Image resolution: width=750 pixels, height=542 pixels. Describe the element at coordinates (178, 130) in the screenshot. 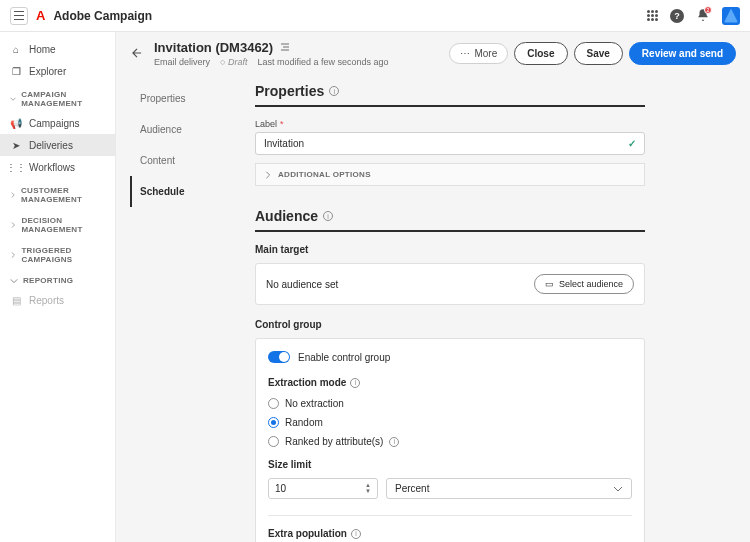

I see `tab-audience: Audience` at that location.